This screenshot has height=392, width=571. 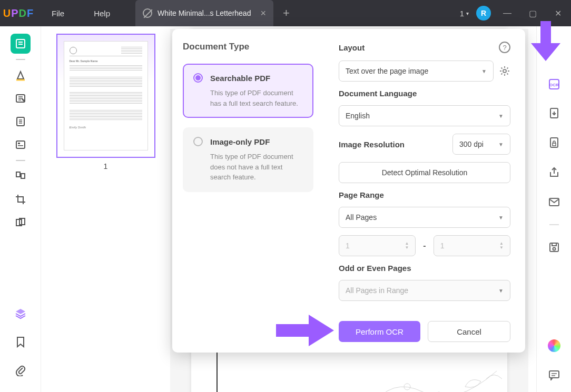 What do you see at coordinates (558, 13) in the screenshot?
I see `close-window-button: ✕` at bounding box center [558, 13].